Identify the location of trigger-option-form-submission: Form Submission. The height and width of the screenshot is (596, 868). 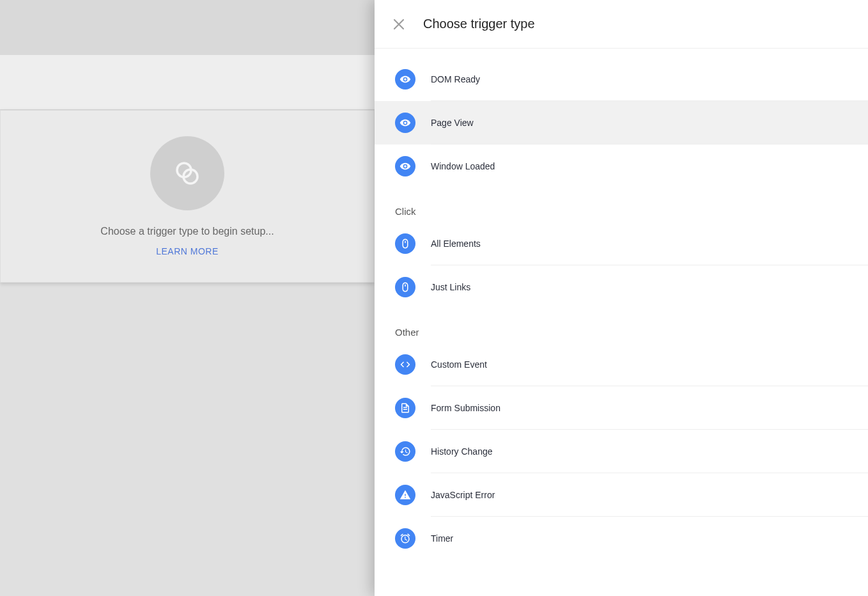
(621, 408).